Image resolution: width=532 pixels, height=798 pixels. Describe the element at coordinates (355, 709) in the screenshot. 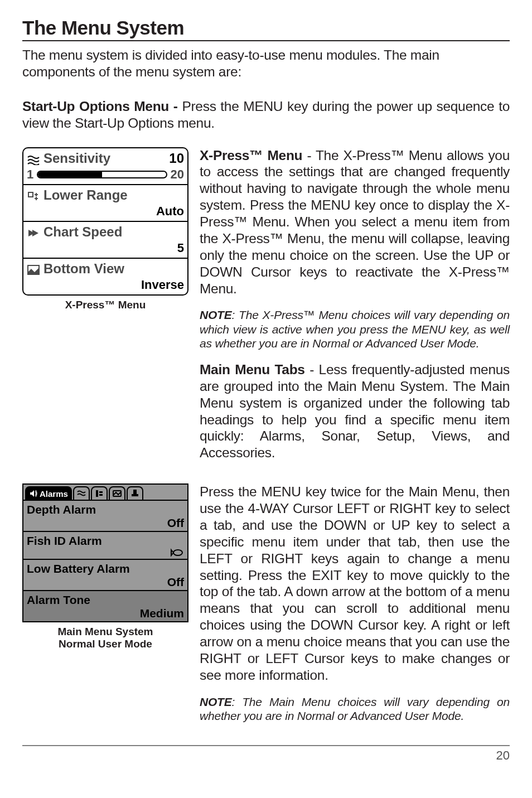

I see `mainmenu-note: NOTE: The Main Menu choices will vary de…` at that location.